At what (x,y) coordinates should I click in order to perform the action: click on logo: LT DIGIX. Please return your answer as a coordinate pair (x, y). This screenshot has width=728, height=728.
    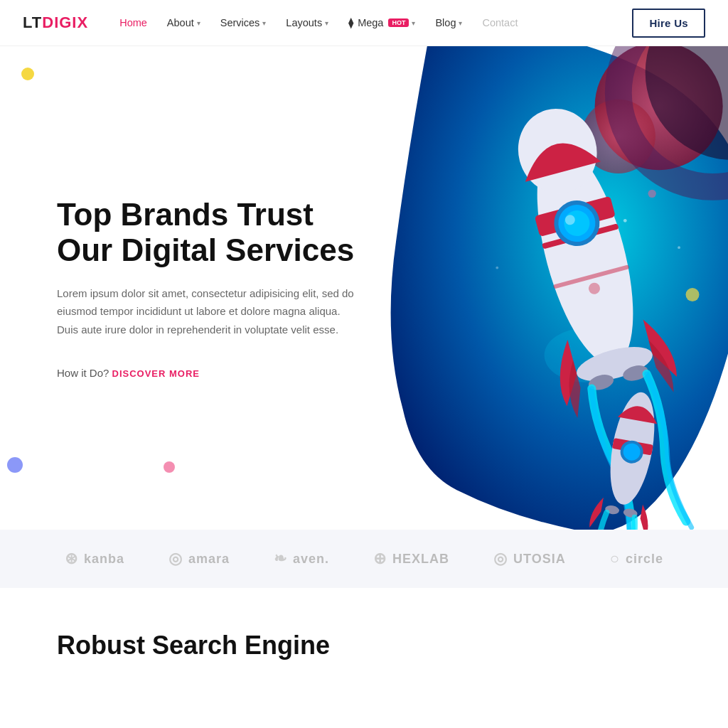
    Looking at the image, I should click on (55, 23).